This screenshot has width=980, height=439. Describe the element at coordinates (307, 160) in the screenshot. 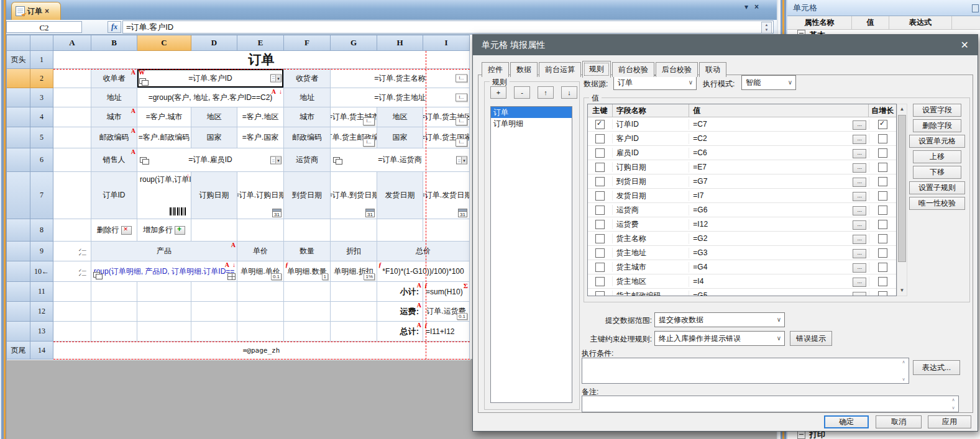

I see `grid-cell-f6: 运货商` at that location.